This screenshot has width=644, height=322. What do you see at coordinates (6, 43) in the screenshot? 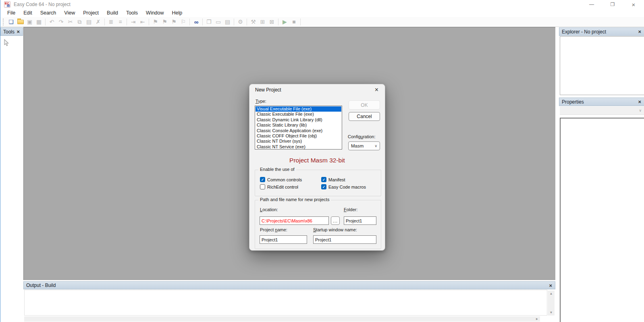
I see `cursor-tool-icon` at bounding box center [6, 43].